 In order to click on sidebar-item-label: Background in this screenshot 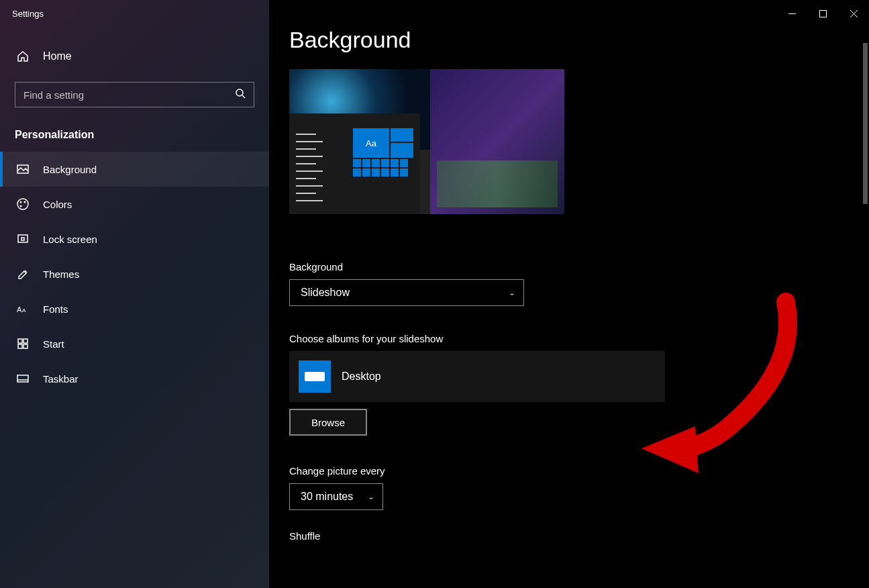, I will do `click(70, 169)`.